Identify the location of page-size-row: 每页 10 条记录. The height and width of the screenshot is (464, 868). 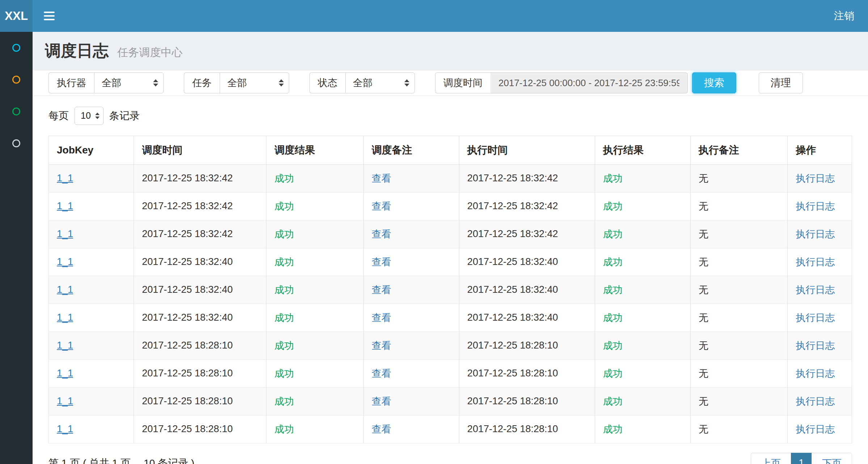
(450, 116).